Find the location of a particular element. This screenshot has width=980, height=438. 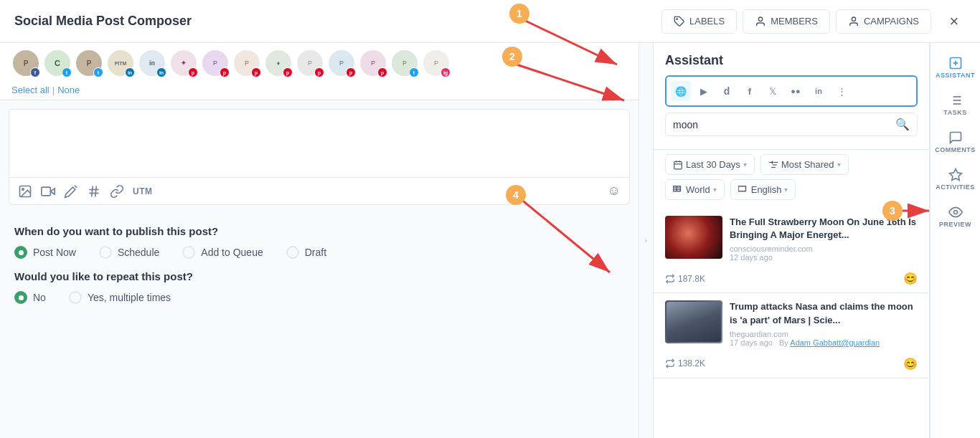

sidebar-activities: ACTIVITIES is located at coordinates (956, 179).